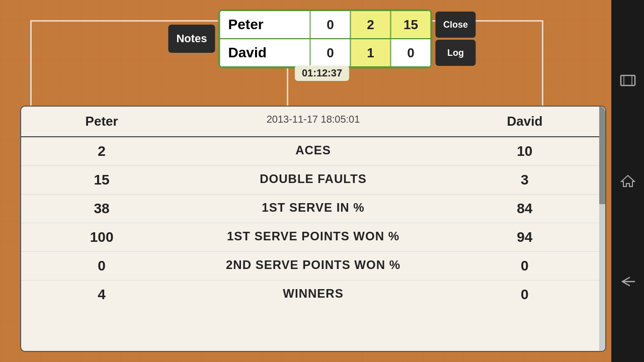 Image resolution: width=644 pixels, height=362 pixels. I want to click on navigation-bar, so click(628, 181).